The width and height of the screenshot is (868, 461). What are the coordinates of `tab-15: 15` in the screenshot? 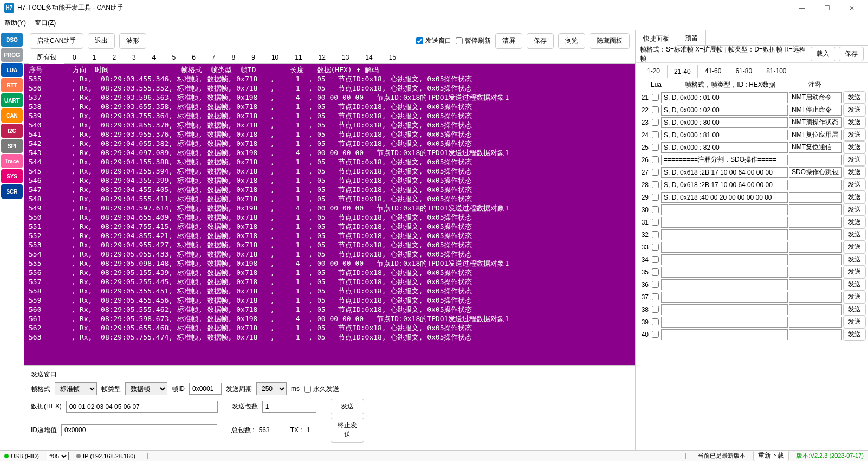 It's located at (392, 57).